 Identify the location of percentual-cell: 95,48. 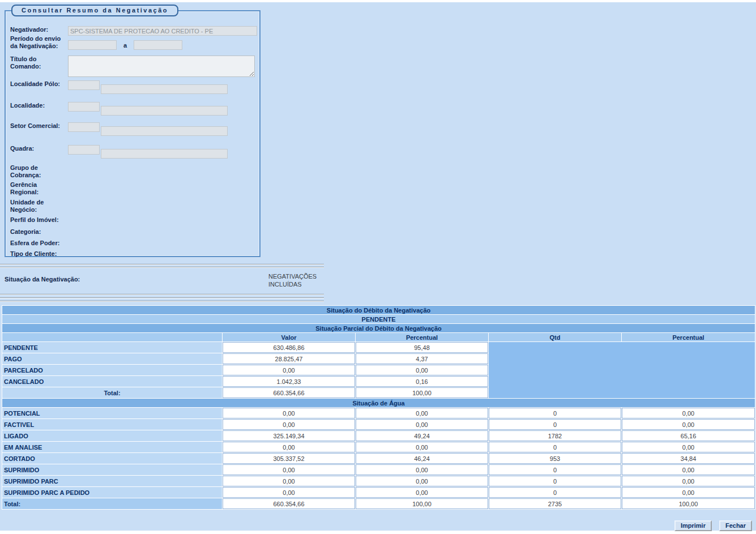
(422, 348).